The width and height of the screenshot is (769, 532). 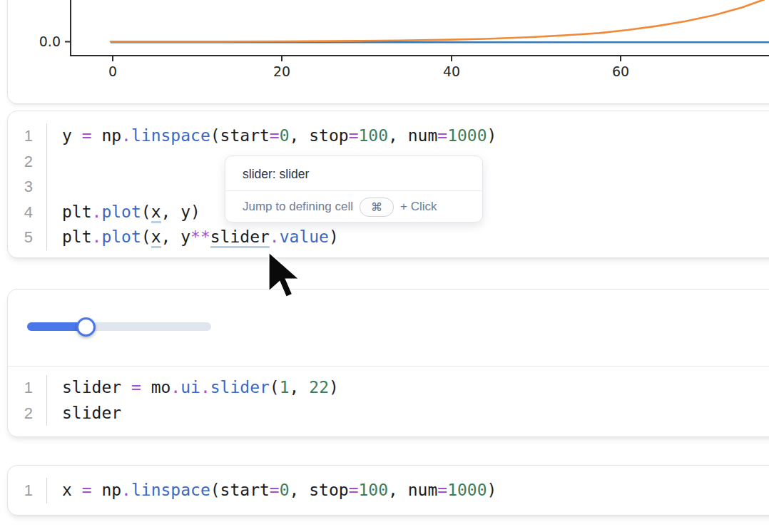 I want to click on x-tick-label: 20, so click(x=282, y=71).